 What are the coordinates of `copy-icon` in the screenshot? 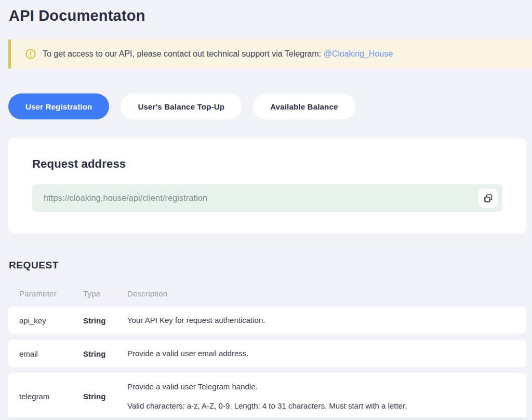 It's located at (488, 198).